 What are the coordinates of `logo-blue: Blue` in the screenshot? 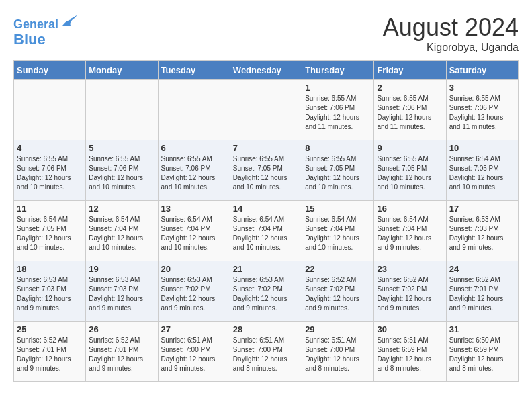 It's located at (30, 39).